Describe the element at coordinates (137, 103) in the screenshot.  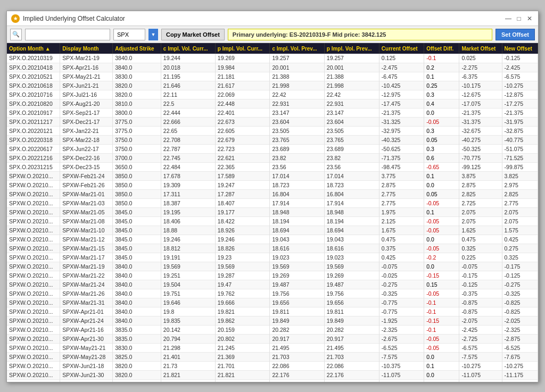
I see `table-cell: 3810.0` at that location.